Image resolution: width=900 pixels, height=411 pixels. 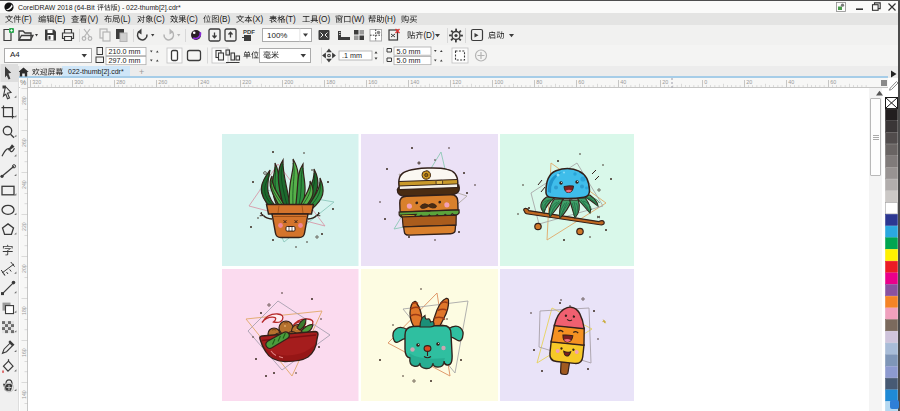 I want to click on svg-text: (F), so click(x=26, y=20).